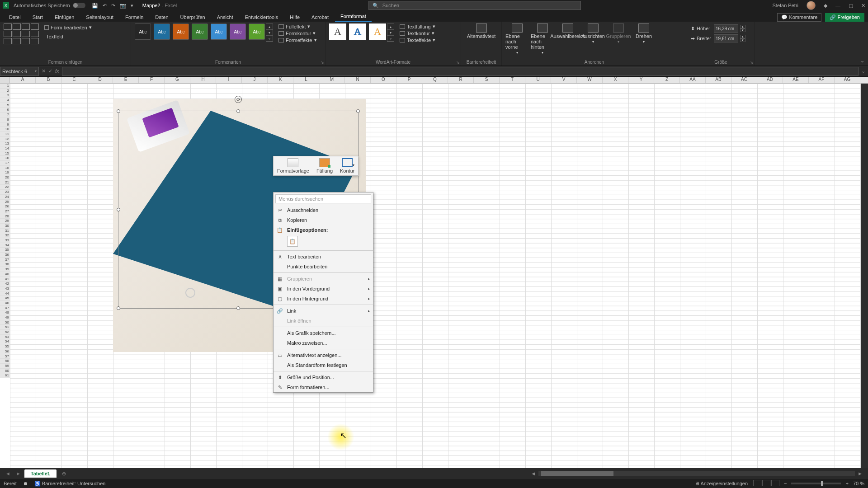  I want to click on send-backward-button: Ebene nach hinten▾, so click(542, 39).